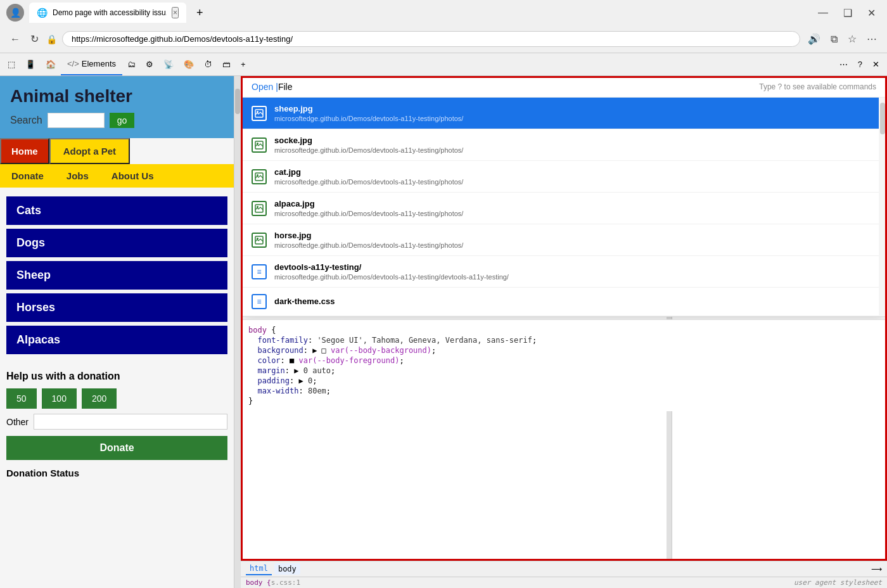  Describe the element at coordinates (560, 145) in the screenshot. I see `file-item-1: socke.jpgmicrosoftedge.github.io/Demos/d…` at that location.